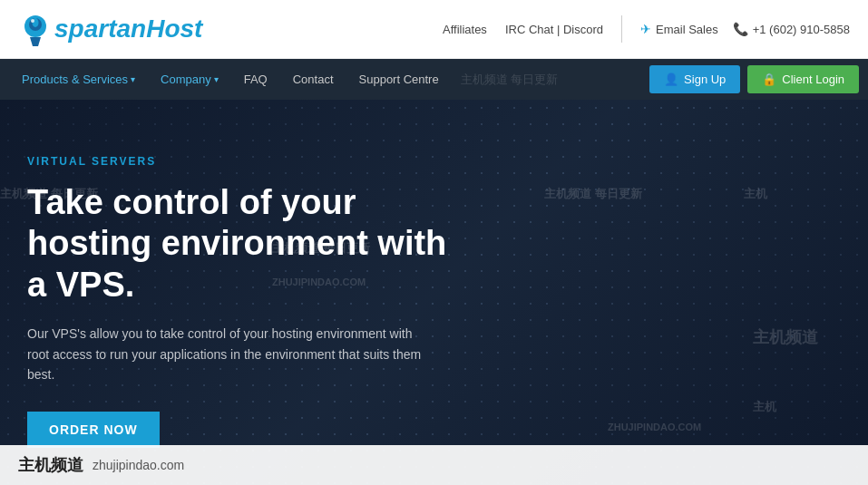  I want to click on logo-text: spartanHost, so click(129, 29).